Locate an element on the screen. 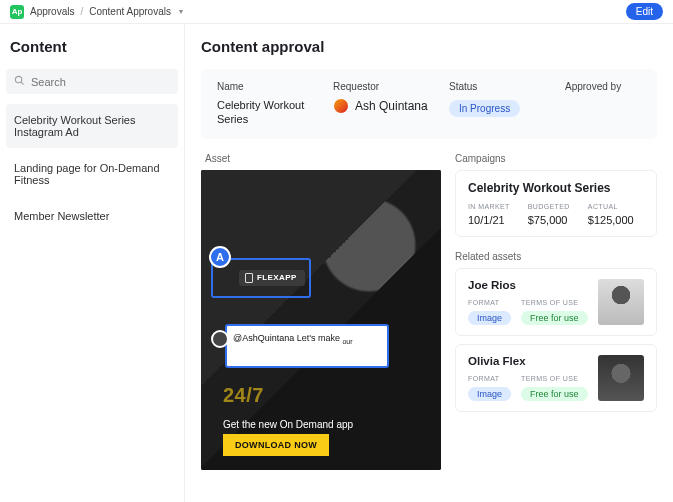 This screenshot has height=502, width=673. asset-overlay-sub: Get the new On Demand app is located at coordinates (288, 424).